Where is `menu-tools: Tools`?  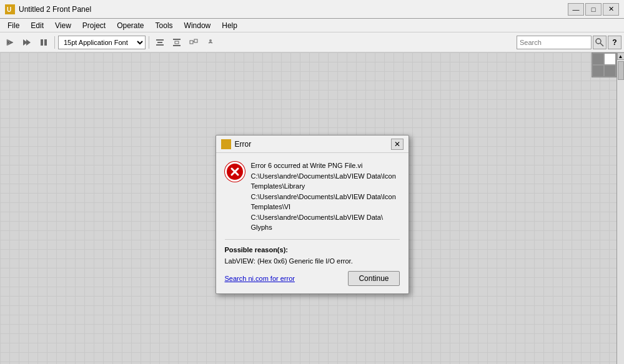
menu-tools: Tools is located at coordinates (164, 26).